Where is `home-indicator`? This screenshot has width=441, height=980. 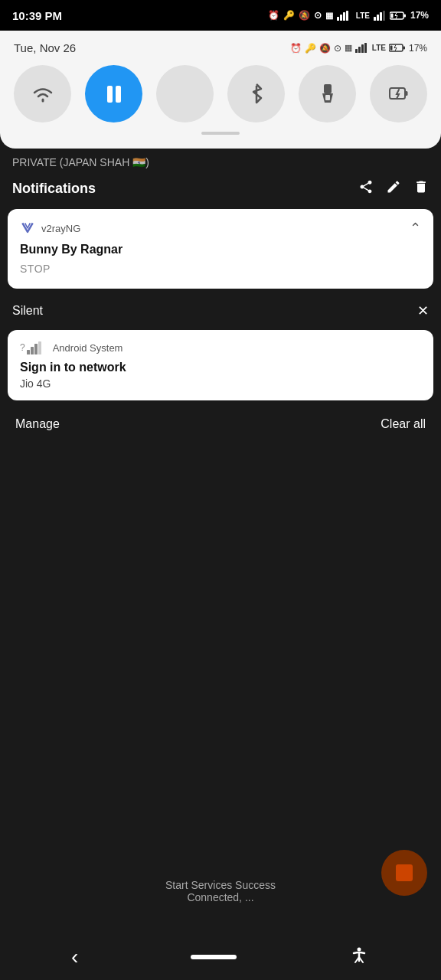
home-indicator is located at coordinates (214, 957).